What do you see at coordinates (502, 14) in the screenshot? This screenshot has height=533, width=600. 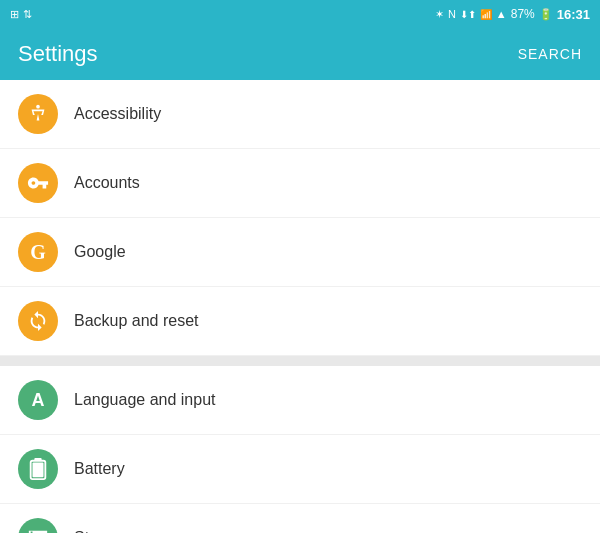 I see `wifi-icon: ▲` at bounding box center [502, 14].